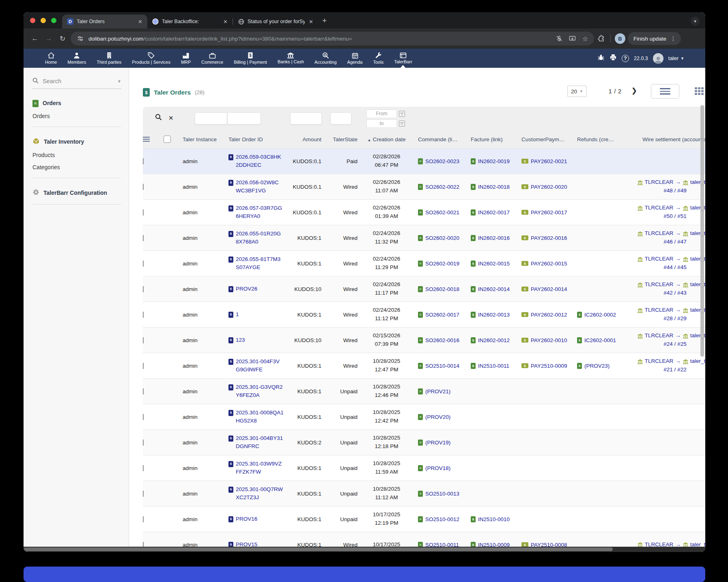 The image size is (728, 582). What do you see at coordinates (559, 39) in the screenshot?
I see `mic-blocked-icon` at bounding box center [559, 39].